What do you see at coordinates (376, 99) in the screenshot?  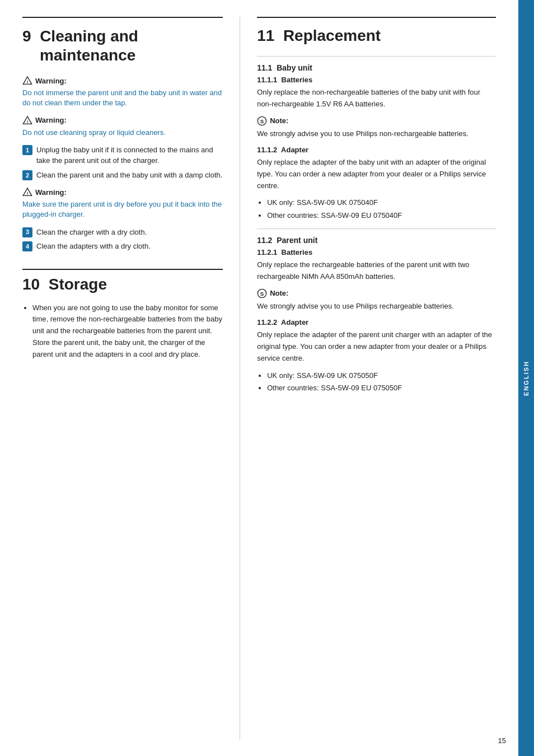 I see `section11-1-1-text: Only replace the non-rechargeable batter…` at bounding box center [376, 99].